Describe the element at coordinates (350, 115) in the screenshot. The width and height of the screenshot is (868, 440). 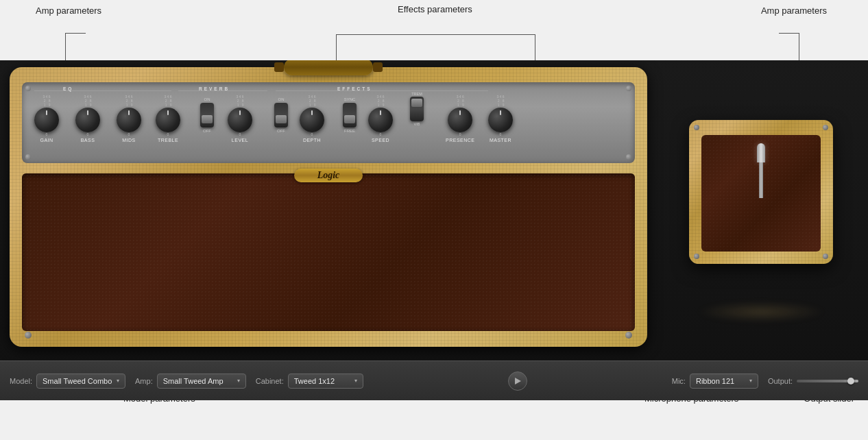
I see `sync-toggle` at that location.